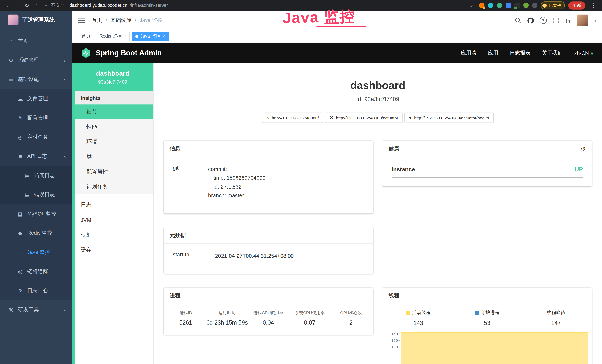  Describe the element at coordinates (520, 53) in the screenshot. I see `sba-nav-journal: 日志报表` at that location.